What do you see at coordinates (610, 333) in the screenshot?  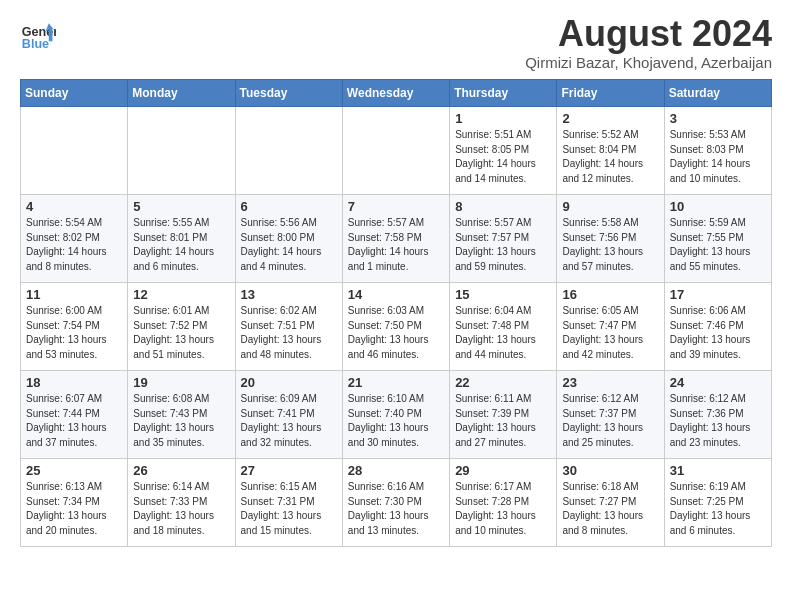 I see `day-info: Sunrise: 6:05 AM Sunset: 7:47 PM Dayligh…` at bounding box center [610, 333].